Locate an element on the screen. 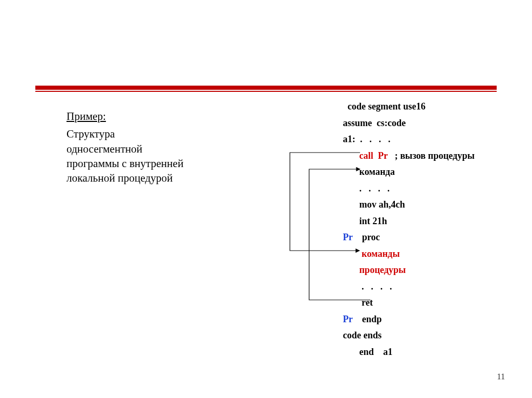  code-line-11: процедуры is located at coordinates (409, 270).